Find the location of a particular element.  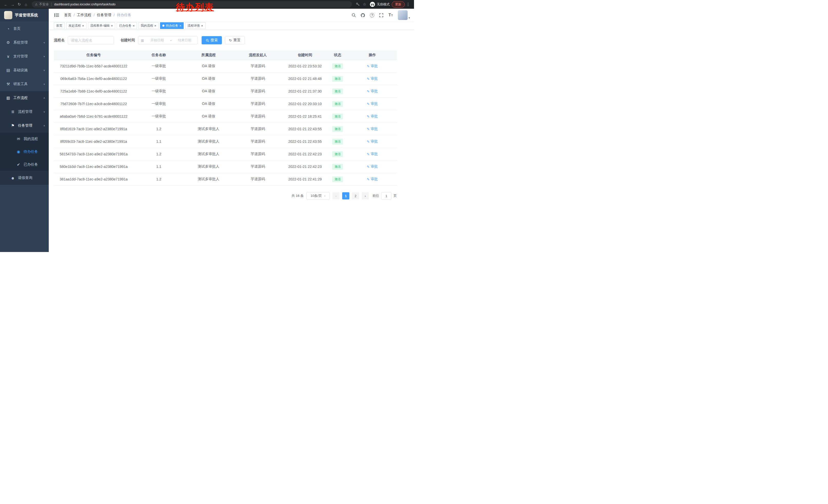

sidebar-item: ⚑ 任务管理 ∧ is located at coordinates (24, 126).